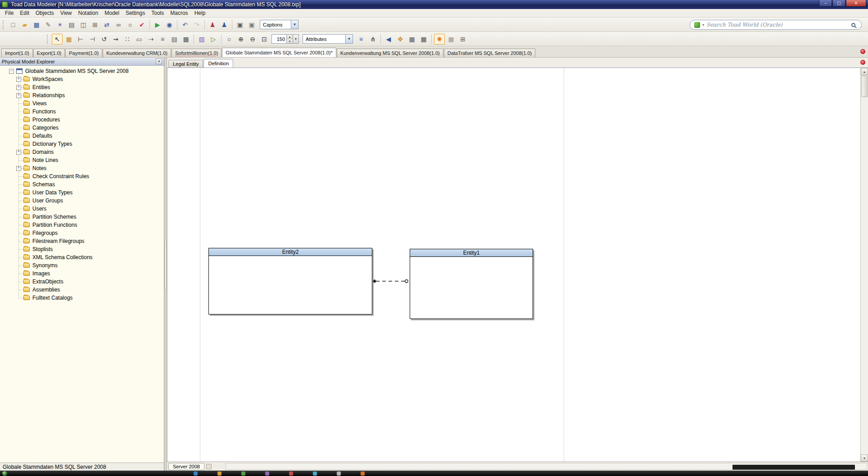 The width and height of the screenshot is (868, 476). What do you see at coordinates (139, 39) in the screenshot?
I see `note-tool-icon: ▭` at bounding box center [139, 39].